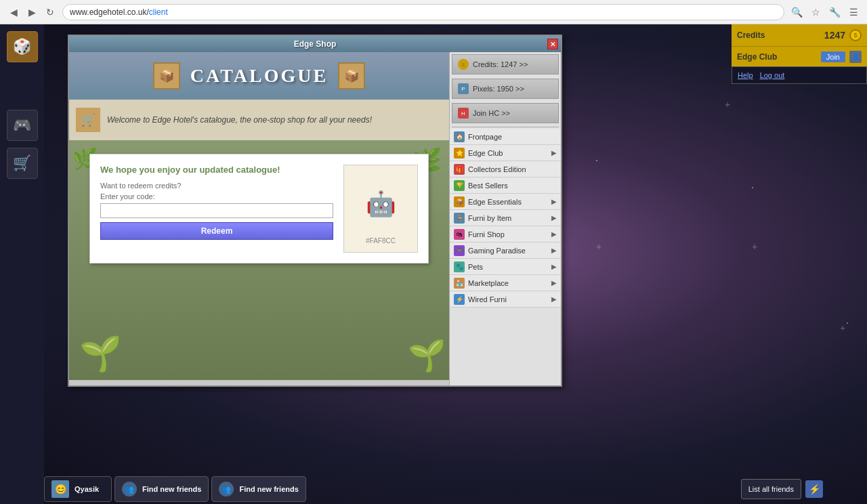 This screenshot has width=867, height=504. I want to click on menu-item-essentials: 📦 Edge Essentials ▶, so click(505, 202).